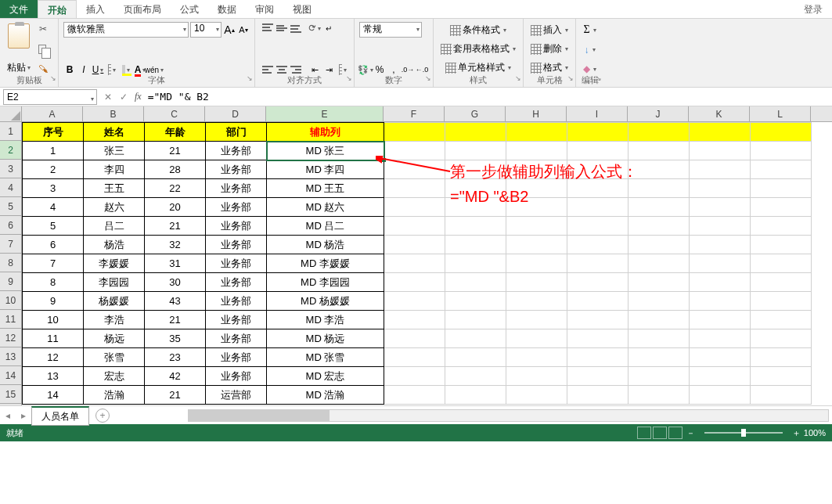  I want to click on tab-data: 数据, so click(227, 9).